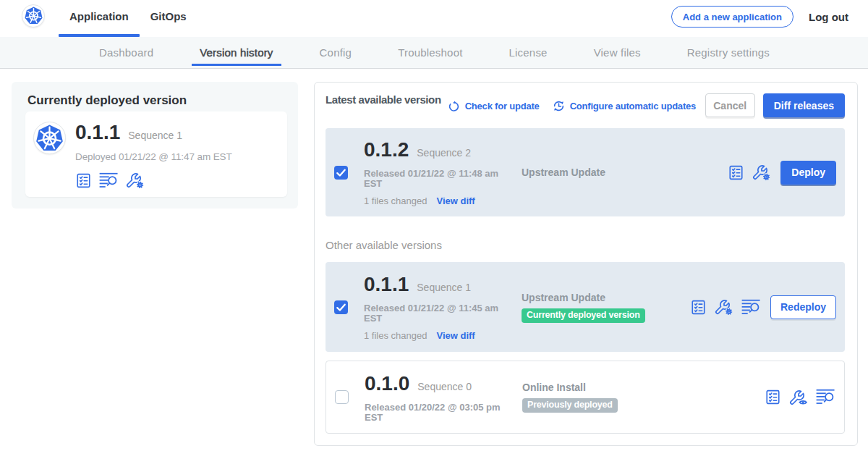  I want to click on deployed-version-number: 0.1.1, so click(98, 132).